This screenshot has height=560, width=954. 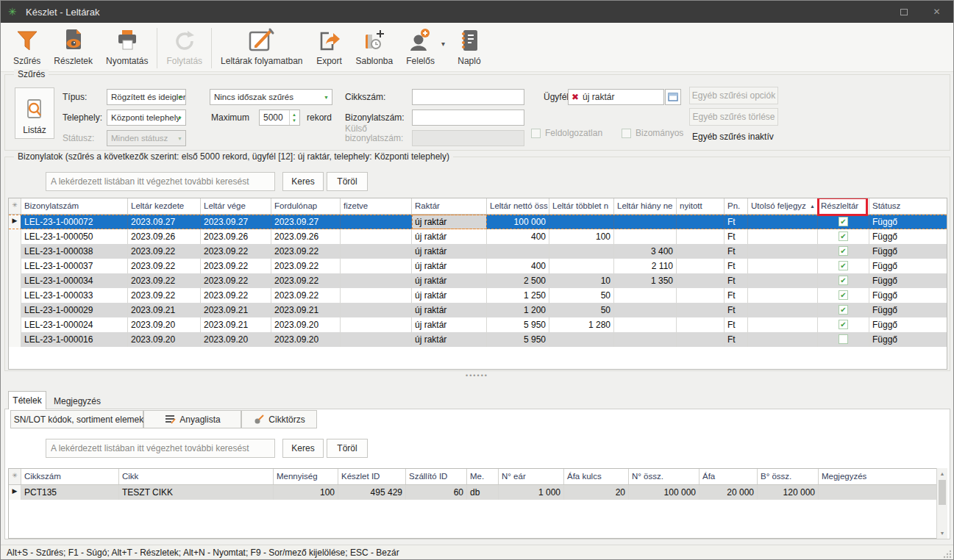 What do you see at coordinates (280, 419) in the screenshot?
I see `item-master-button: Cikktörzs` at bounding box center [280, 419].